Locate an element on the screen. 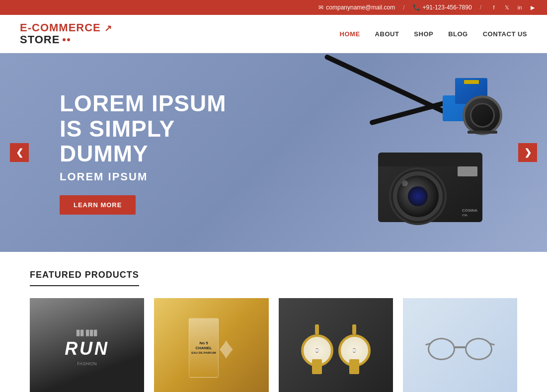  slider-next-button: ❯ is located at coordinates (528, 153).